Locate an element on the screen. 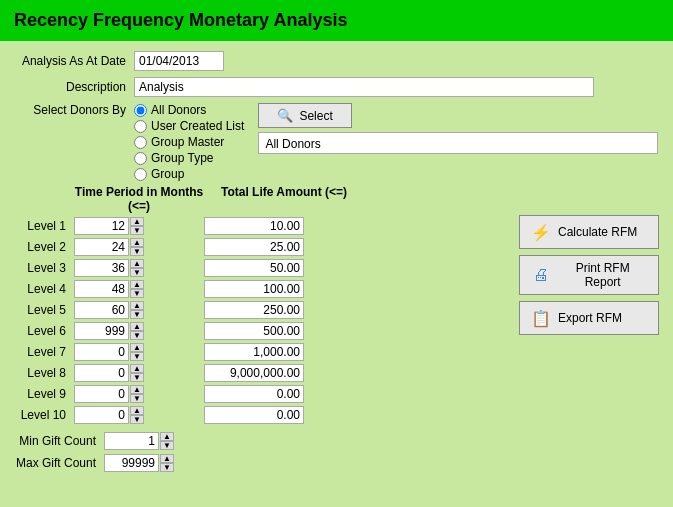  min-gift-down: ▼ is located at coordinates (167, 446).